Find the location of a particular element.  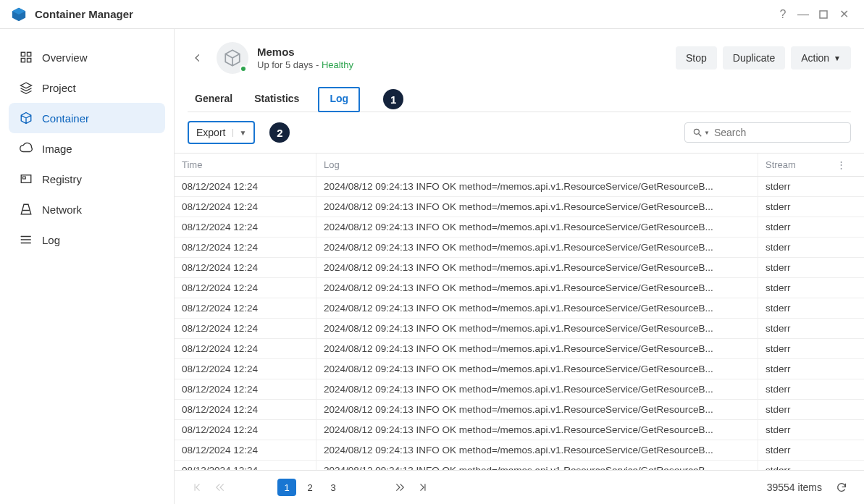

sidebar-item-overview: Overview is located at coordinates (87, 57).